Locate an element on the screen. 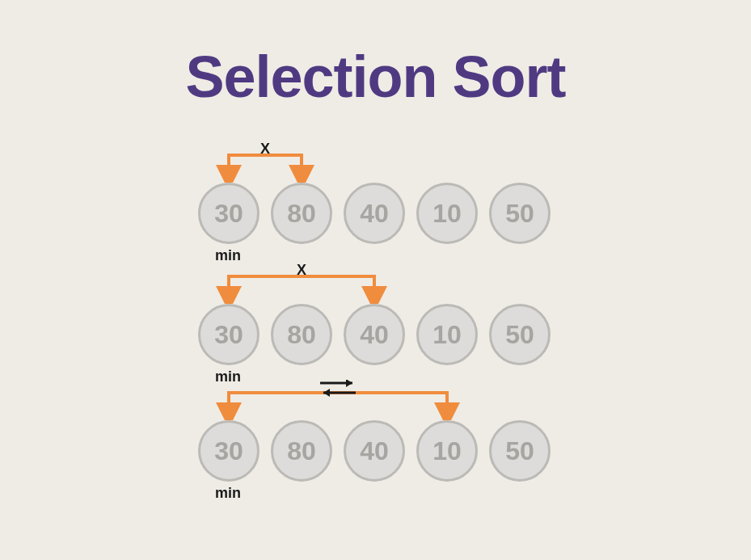 This screenshot has width=751, height=560. stage-3-arrowbox is located at coordinates (400, 400).